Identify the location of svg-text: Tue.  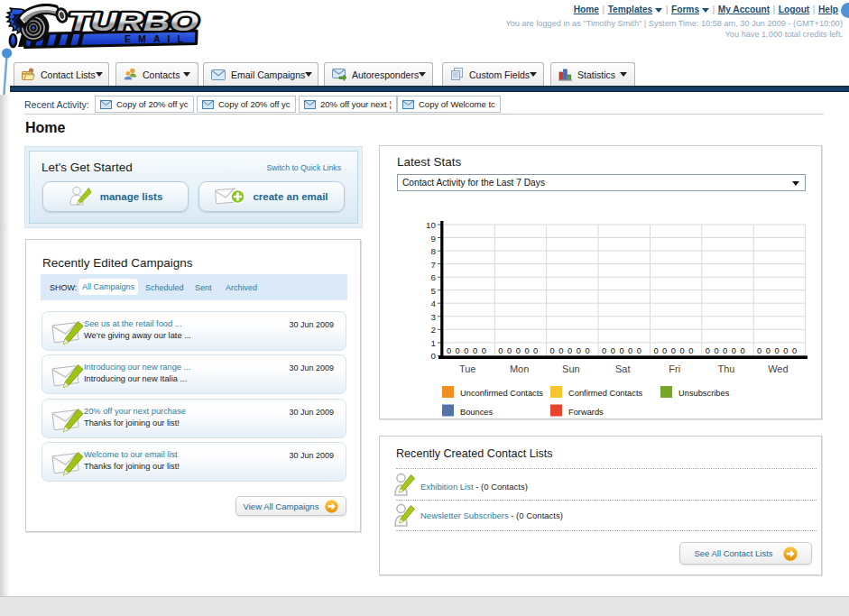
(467, 369).